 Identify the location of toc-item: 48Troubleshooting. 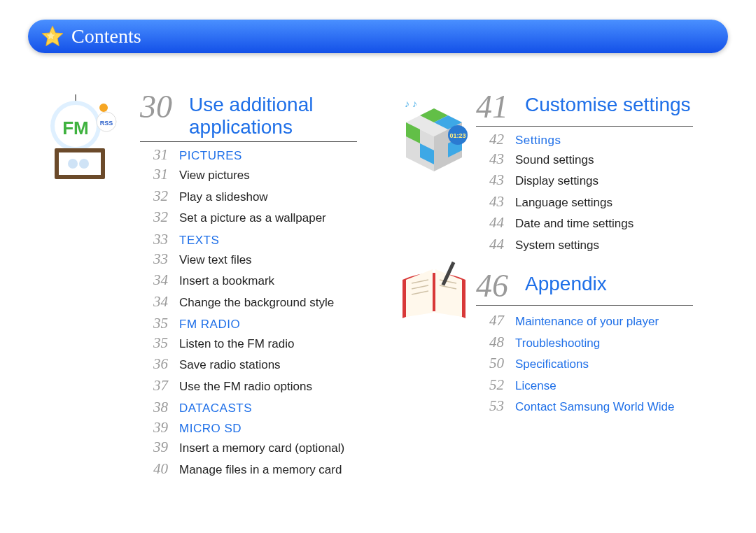
(584, 342).